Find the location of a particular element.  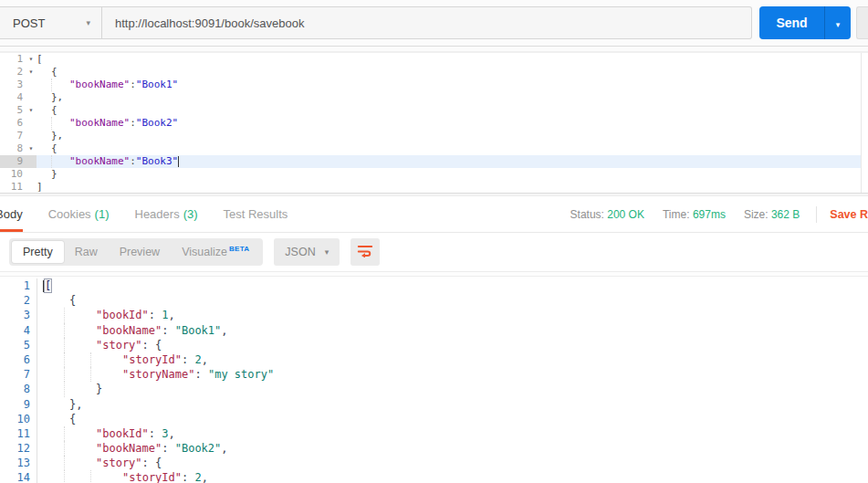

status-value: 200 OK is located at coordinates (626, 215).